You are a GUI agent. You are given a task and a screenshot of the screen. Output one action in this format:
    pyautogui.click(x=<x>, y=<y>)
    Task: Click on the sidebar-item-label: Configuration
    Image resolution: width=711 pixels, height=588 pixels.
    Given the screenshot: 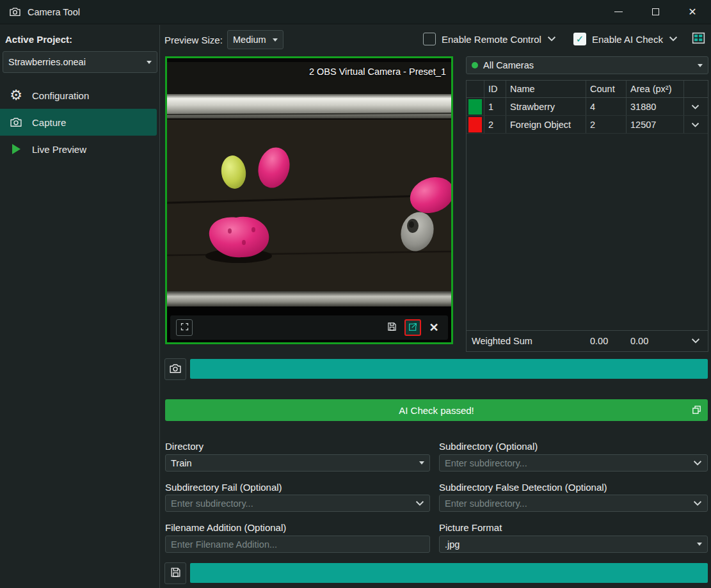 What is the action you would take?
    pyautogui.click(x=60, y=96)
    